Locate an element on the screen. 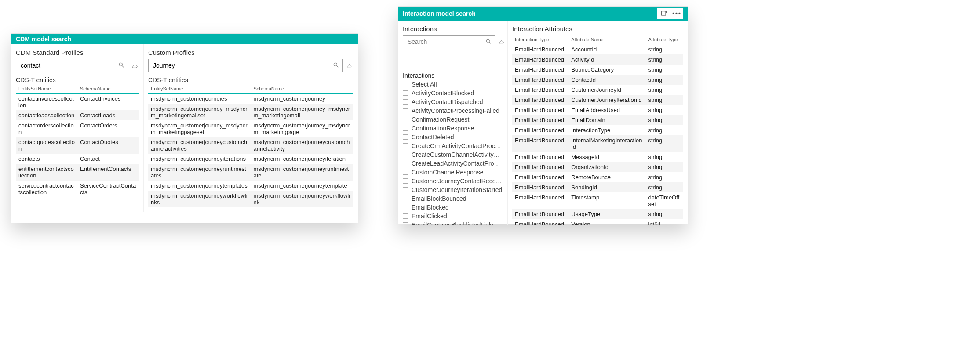  table-cell: ActivityId is located at coordinates (607, 60).